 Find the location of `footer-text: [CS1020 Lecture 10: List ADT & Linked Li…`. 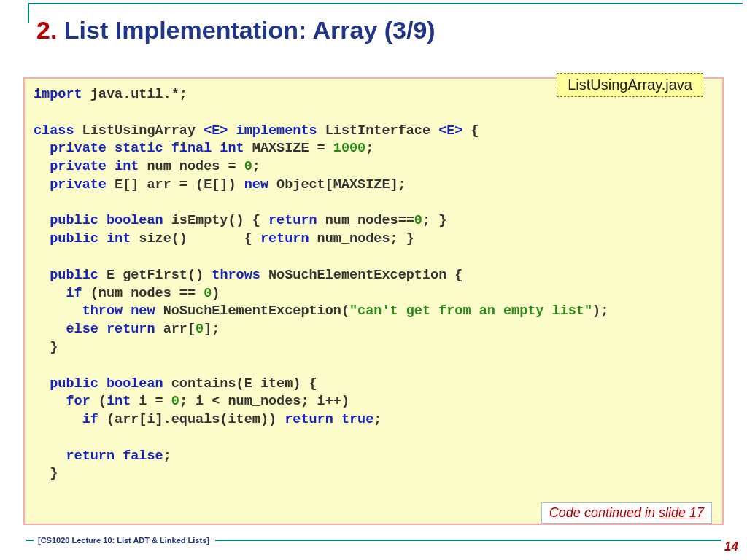

footer-text: [CS1020 Lecture 10: List ADT & Linked Li… is located at coordinates (124, 540).